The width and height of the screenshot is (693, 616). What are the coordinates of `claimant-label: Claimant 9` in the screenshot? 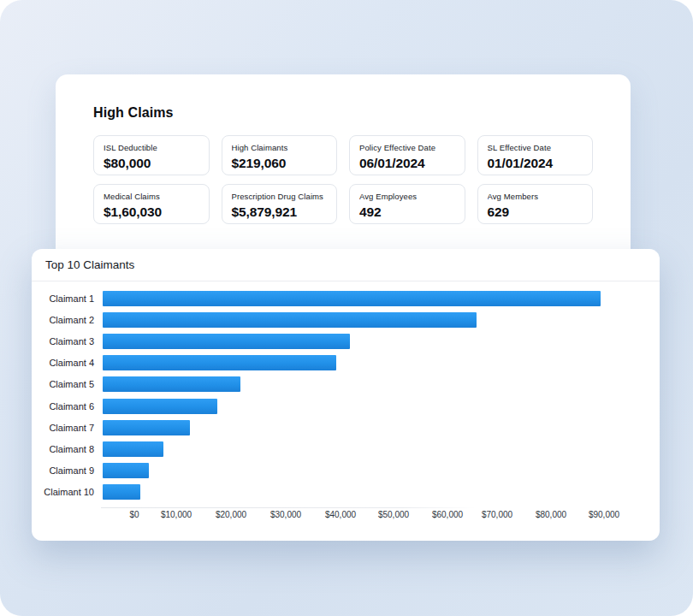 It's located at (67, 471).